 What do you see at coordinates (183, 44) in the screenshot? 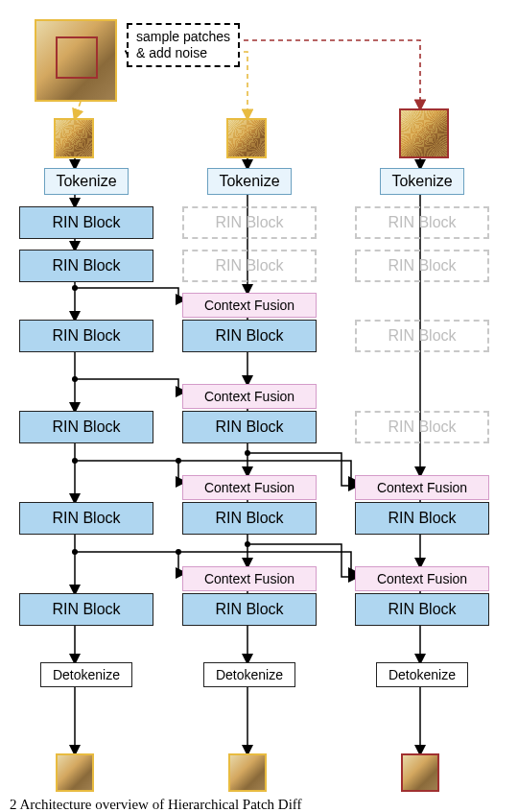
I see `note-text: sample patches & add noise` at bounding box center [183, 44].